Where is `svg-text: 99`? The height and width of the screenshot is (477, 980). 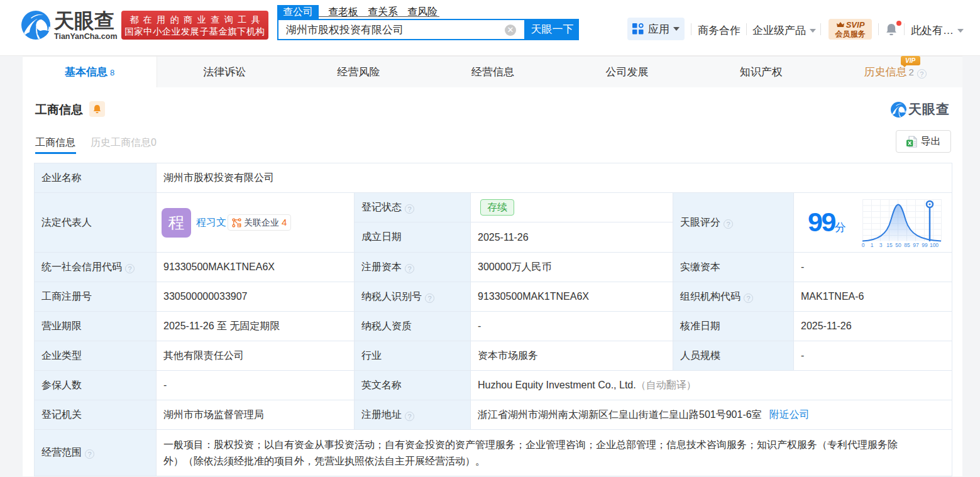 svg-text: 99 is located at coordinates (925, 245).